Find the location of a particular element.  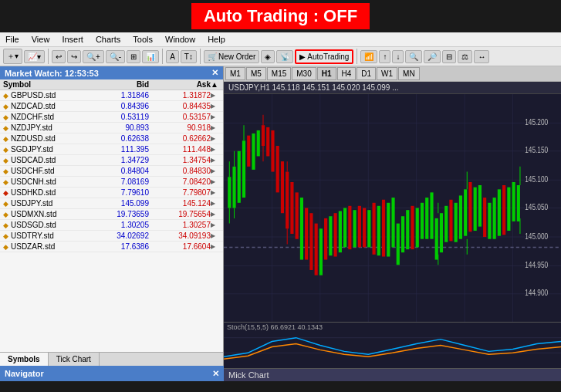

ask-cell: 0.53157 is located at coordinates (180, 117).